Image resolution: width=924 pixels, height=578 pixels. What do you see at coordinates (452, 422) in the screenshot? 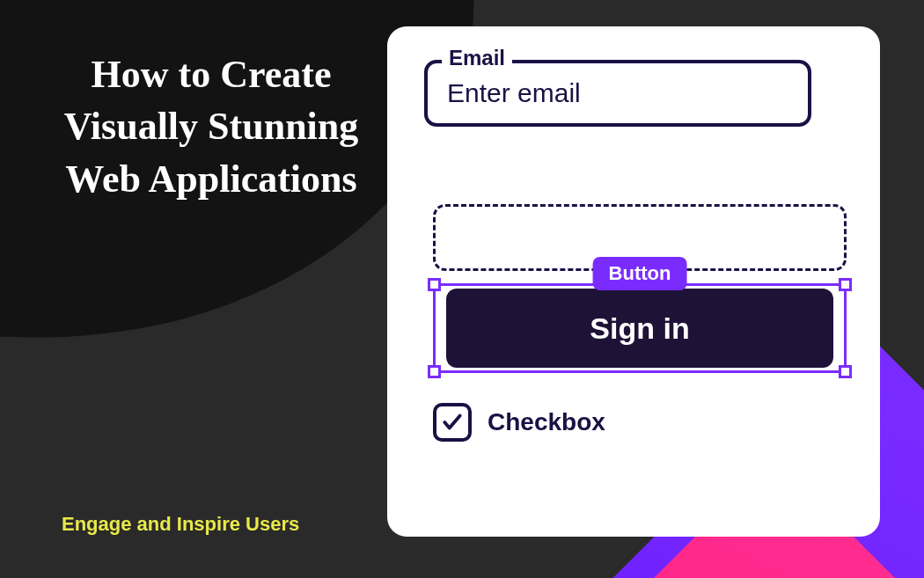
I see `checkbox-input` at bounding box center [452, 422].